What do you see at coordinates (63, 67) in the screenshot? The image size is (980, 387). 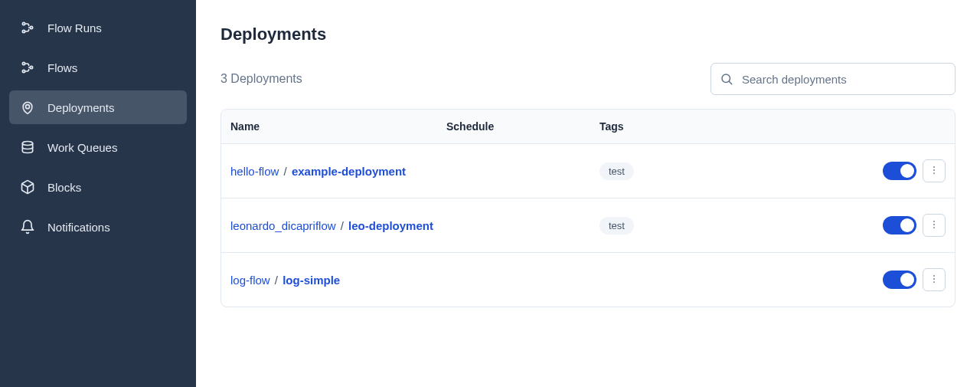 I see `sidebar-item-label: Flows` at bounding box center [63, 67].